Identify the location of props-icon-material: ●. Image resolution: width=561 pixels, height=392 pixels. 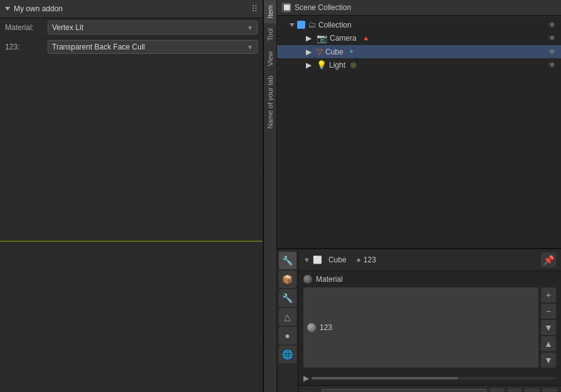
(288, 336).